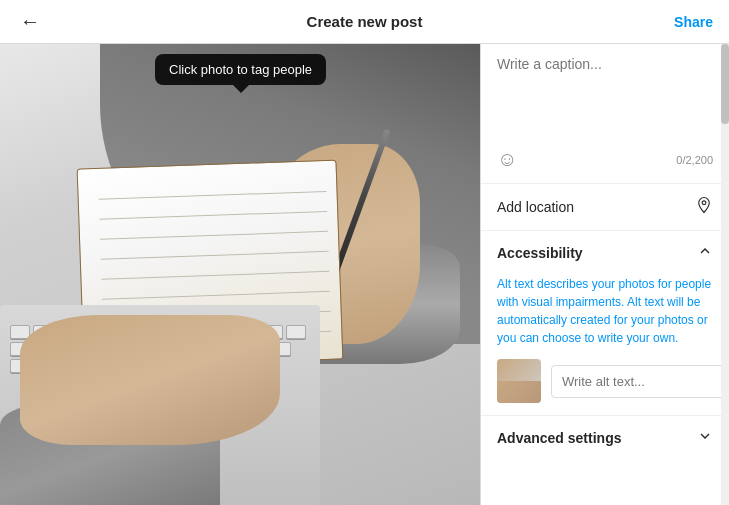 The image size is (729, 505). What do you see at coordinates (296, 332) in the screenshot?
I see `key` at bounding box center [296, 332].